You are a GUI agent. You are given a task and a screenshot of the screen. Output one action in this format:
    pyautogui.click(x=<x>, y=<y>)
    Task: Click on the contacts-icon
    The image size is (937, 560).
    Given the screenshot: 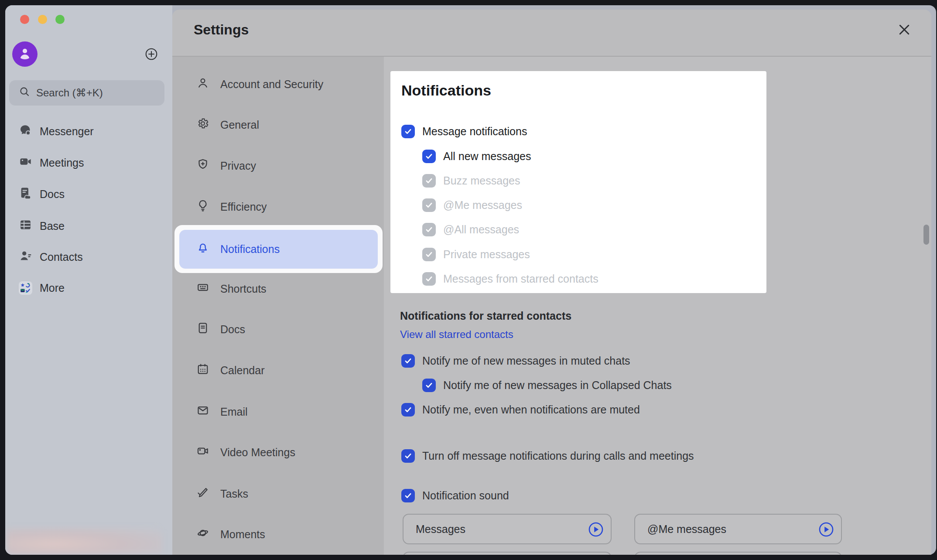 What is the action you would take?
    pyautogui.click(x=25, y=257)
    